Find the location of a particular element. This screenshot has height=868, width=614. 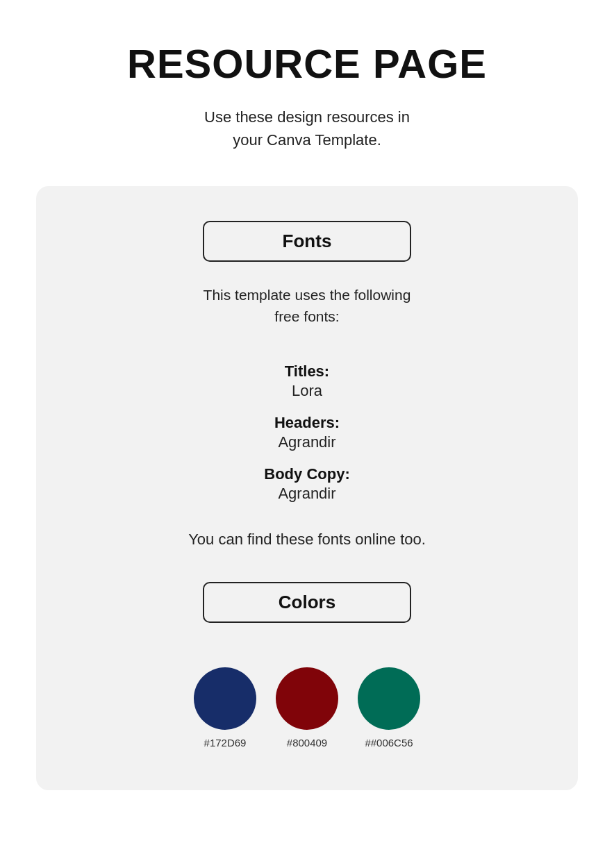

colors-section-badge: Colors is located at coordinates (307, 603).